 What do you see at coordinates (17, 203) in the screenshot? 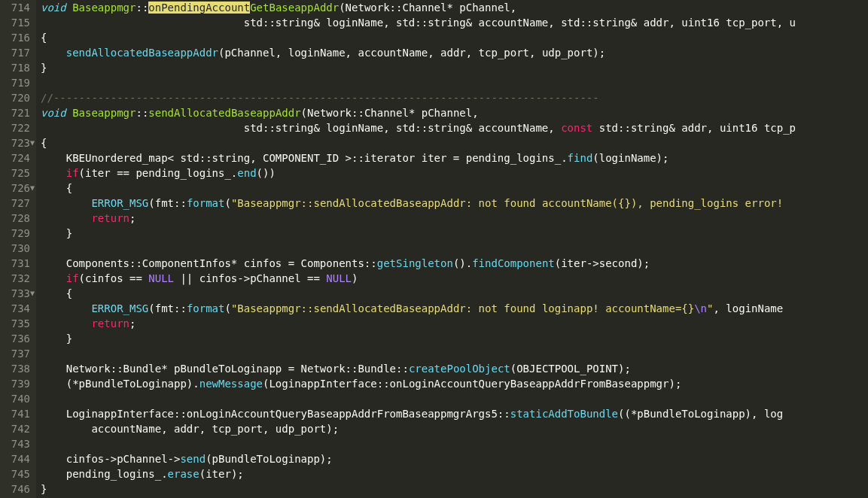
I see `line-number: 727` at bounding box center [17, 203].